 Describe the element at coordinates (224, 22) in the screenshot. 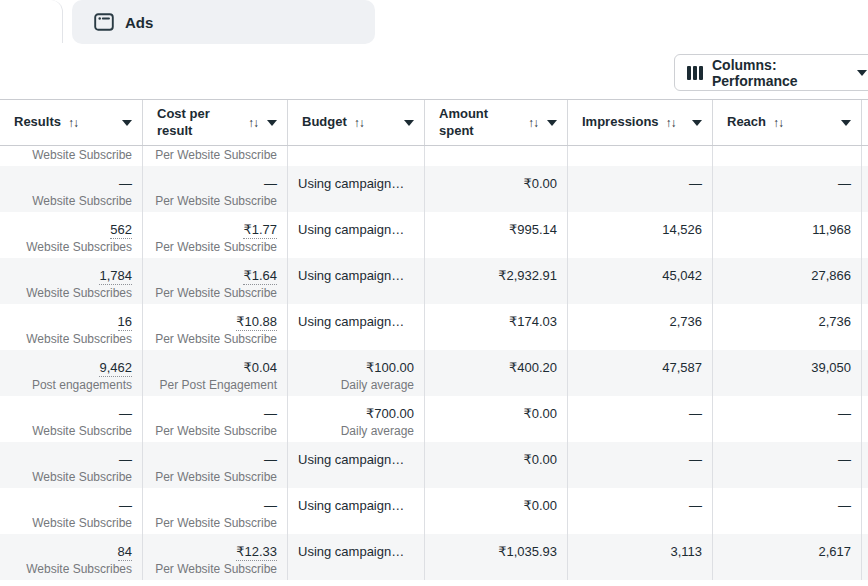

I see `tab-ads: Ads` at that location.